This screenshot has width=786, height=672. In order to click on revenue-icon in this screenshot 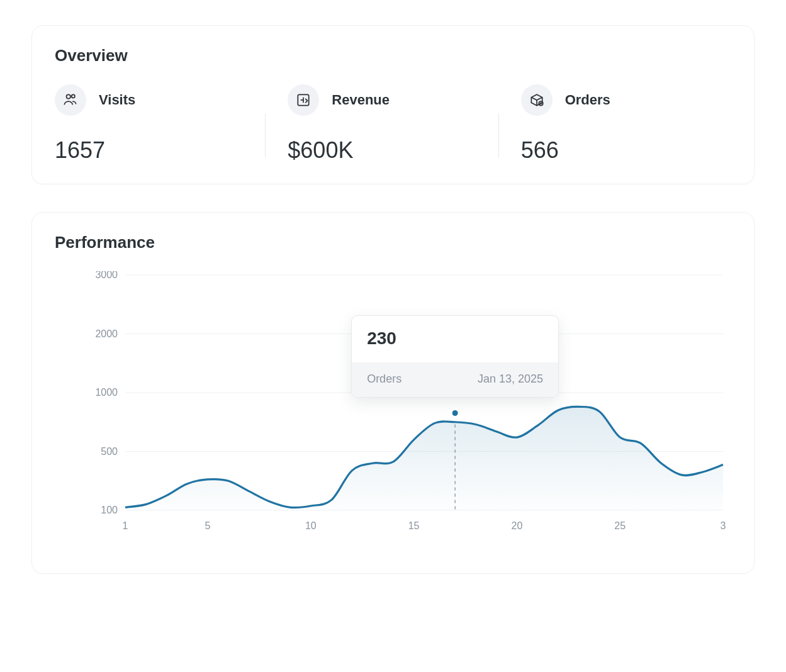, I will do `click(303, 100)`.